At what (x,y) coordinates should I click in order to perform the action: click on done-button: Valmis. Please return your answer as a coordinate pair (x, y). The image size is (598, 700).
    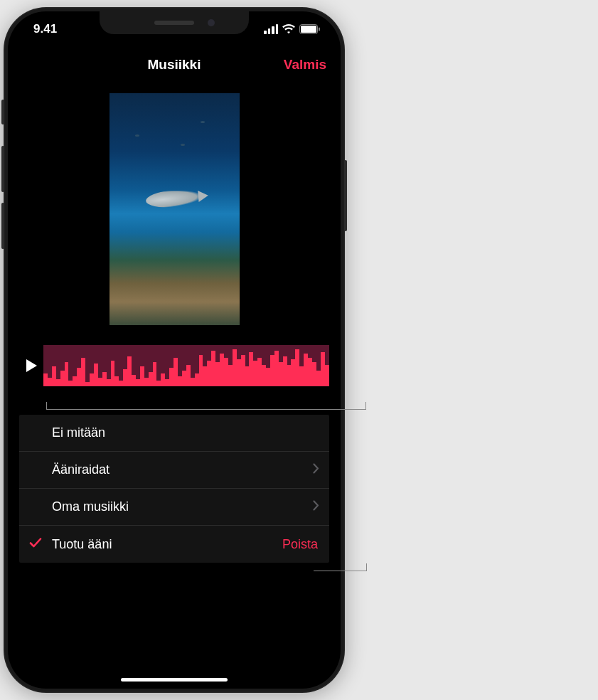
    Looking at the image, I should click on (305, 65).